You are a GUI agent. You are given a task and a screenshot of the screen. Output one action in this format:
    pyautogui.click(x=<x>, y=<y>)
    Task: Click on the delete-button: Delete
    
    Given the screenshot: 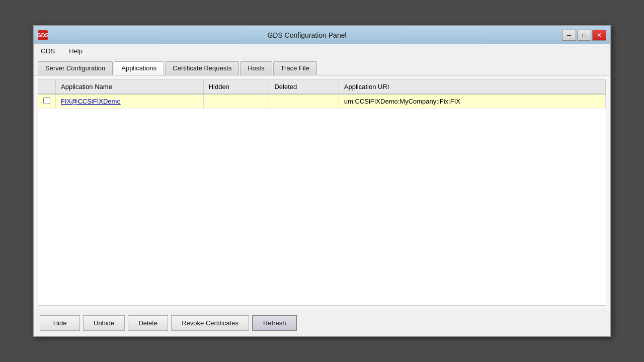 What is the action you would take?
    pyautogui.click(x=148, y=323)
    